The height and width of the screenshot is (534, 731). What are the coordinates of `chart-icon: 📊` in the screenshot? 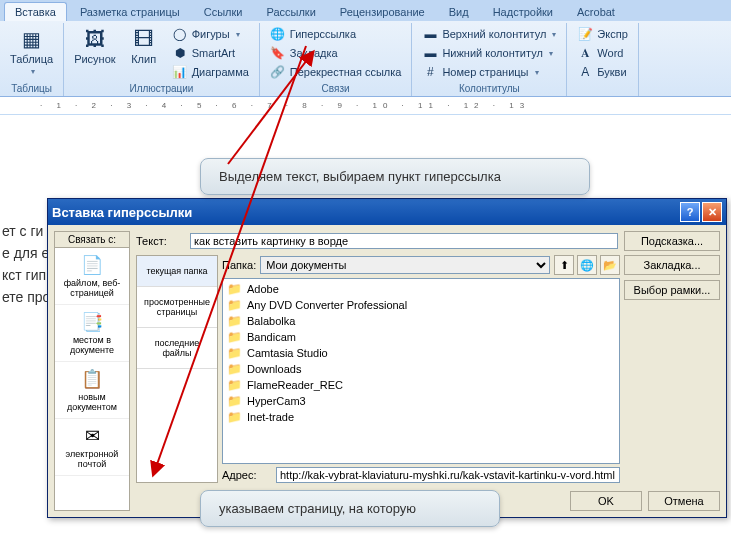 It's located at (180, 72).